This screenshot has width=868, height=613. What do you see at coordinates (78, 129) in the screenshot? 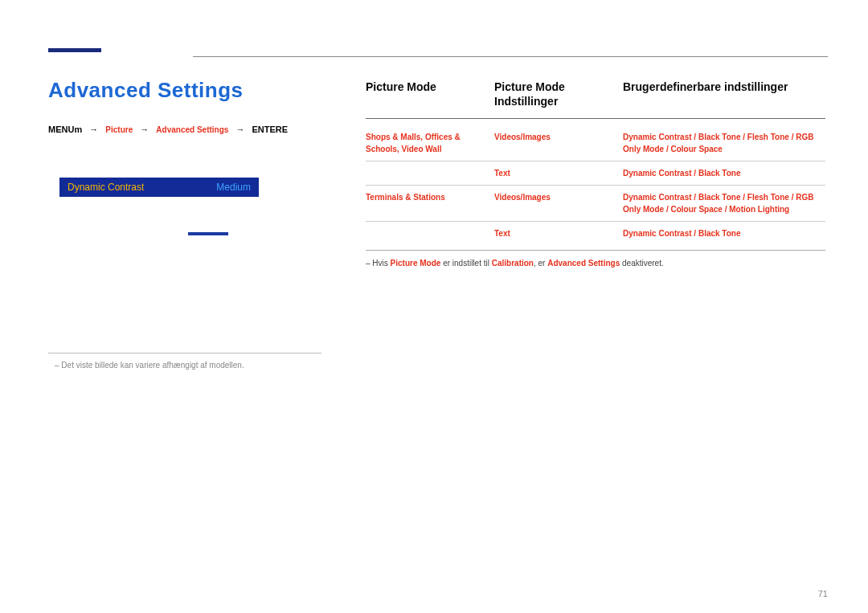
I see `breadcrumb-menu-suf: m` at bounding box center [78, 129].